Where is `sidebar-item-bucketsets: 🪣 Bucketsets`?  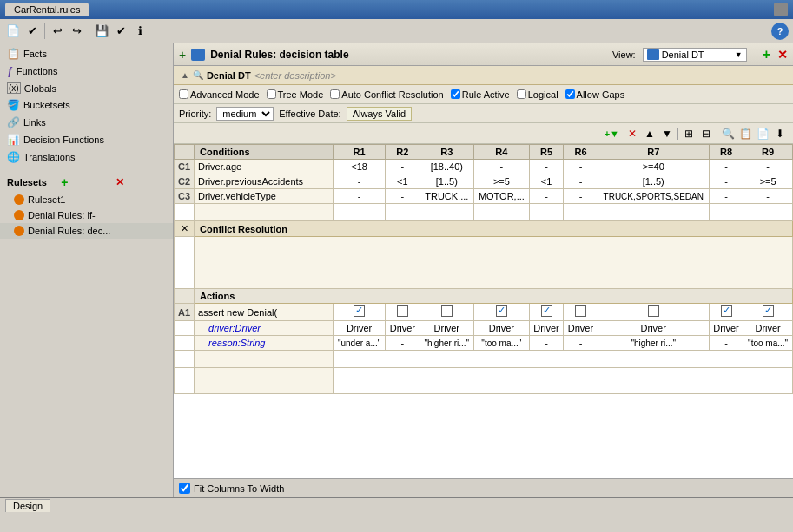
sidebar-item-bucketsets: 🪣 Bucketsets is located at coordinates (87, 105).